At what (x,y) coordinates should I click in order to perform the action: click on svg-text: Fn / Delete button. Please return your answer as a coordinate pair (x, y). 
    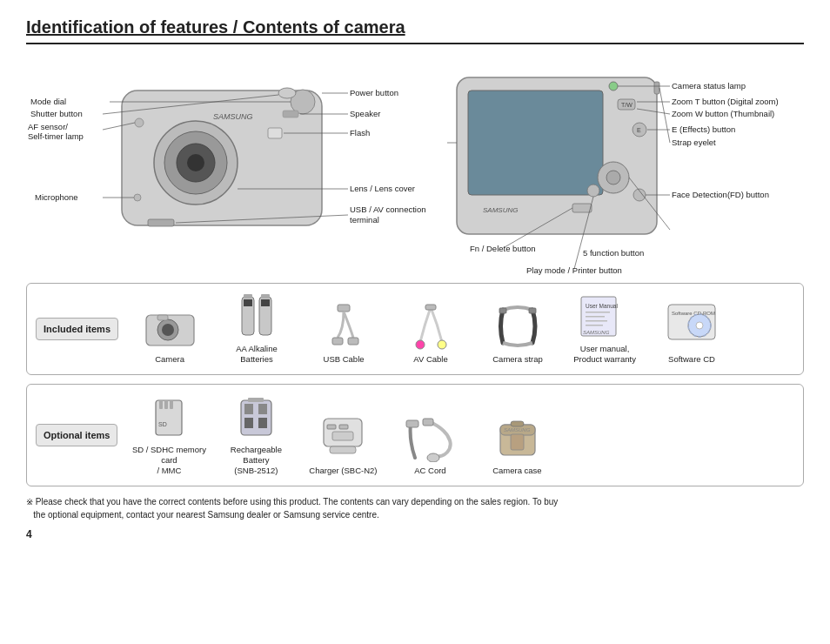
    Looking at the image, I should click on (503, 249).